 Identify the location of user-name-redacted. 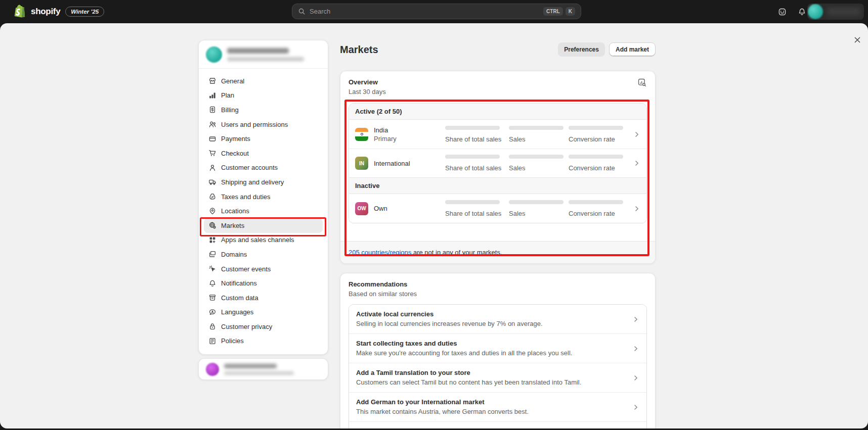
(259, 369).